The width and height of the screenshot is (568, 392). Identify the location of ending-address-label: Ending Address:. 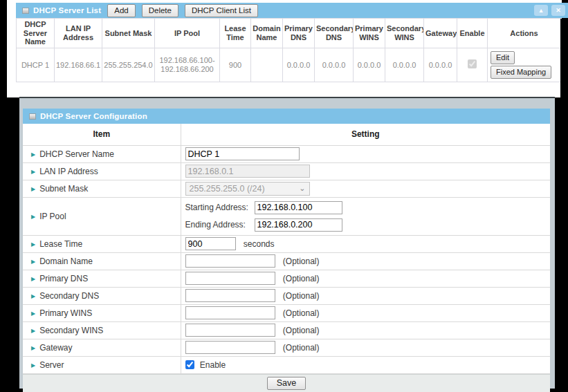
(220, 225).